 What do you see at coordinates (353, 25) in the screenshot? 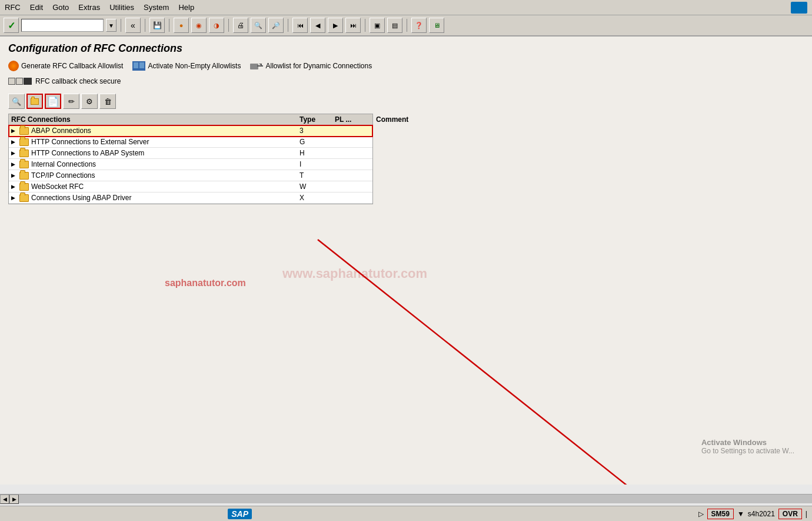
I see `last-page-button: ⏭` at bounding box center [353, 25].